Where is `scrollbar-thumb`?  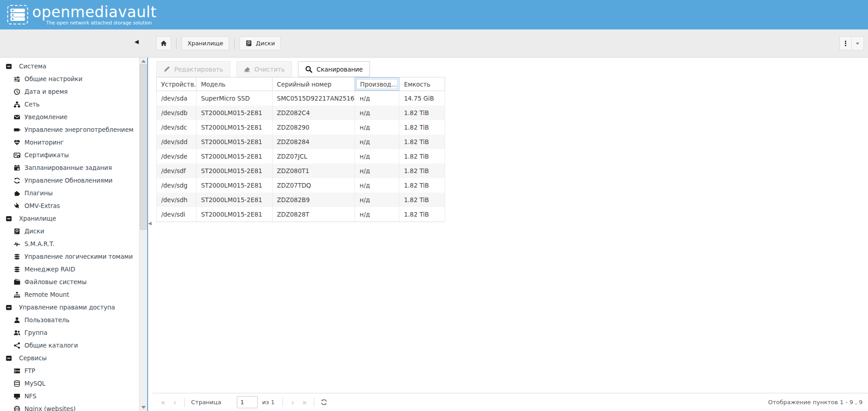
scrollbar-thumb is located at coordinates (143, 147).